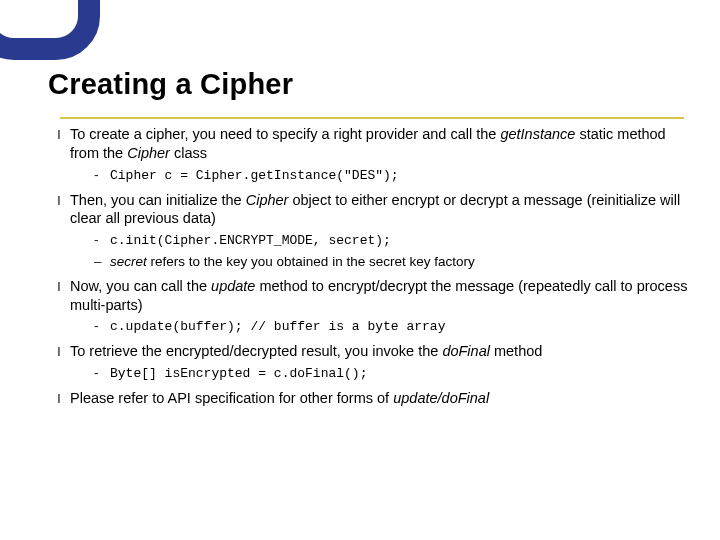 Image resolution: width=720 pixels, height=540 pixels. What do you see at coordinates (381, 352) in the screenshot?
I see `bullet-text: To retrieve the encrypted/decrypted resu…` at bounding box center [381, 352].